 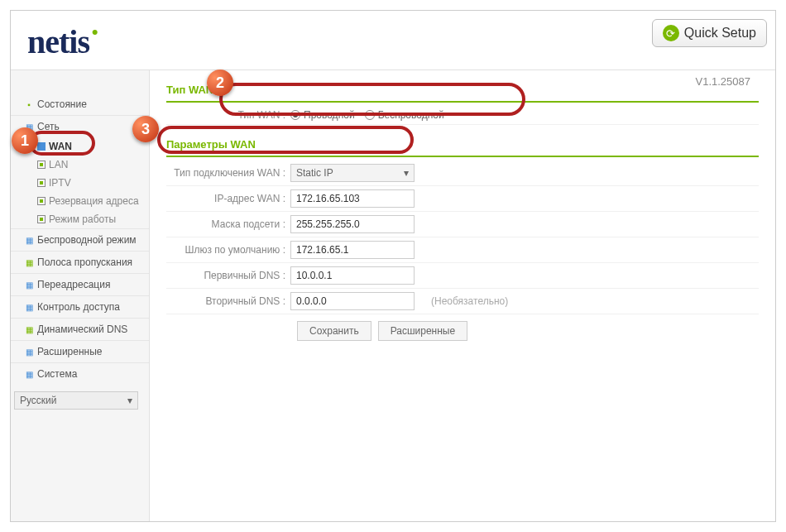 I want to click on quick-setup-button: ⟳ Quick Setup, so click(x=710, y=33).